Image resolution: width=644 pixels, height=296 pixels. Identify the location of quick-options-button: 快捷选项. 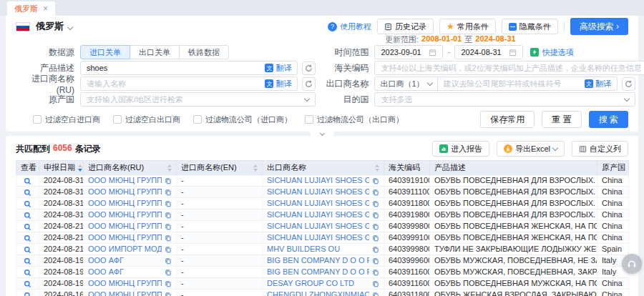
(552, 53).